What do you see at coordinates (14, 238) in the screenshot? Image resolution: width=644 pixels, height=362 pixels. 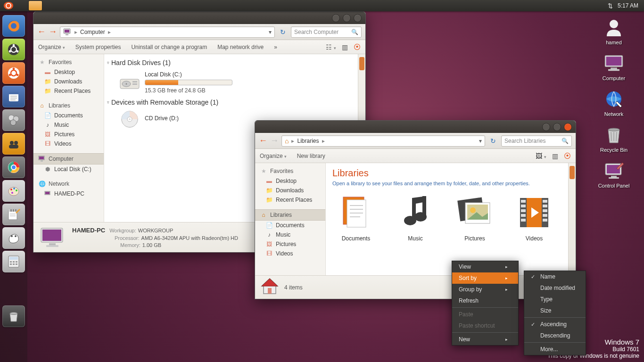 I see `launcher-office` at bounding box center [14, 238].